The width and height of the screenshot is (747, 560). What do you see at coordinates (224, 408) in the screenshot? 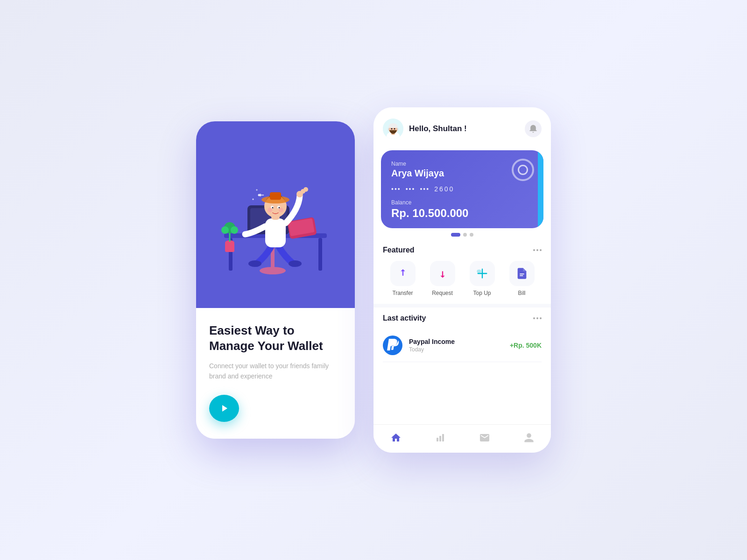
I see `play-icon` at bounding box center [224, 408].